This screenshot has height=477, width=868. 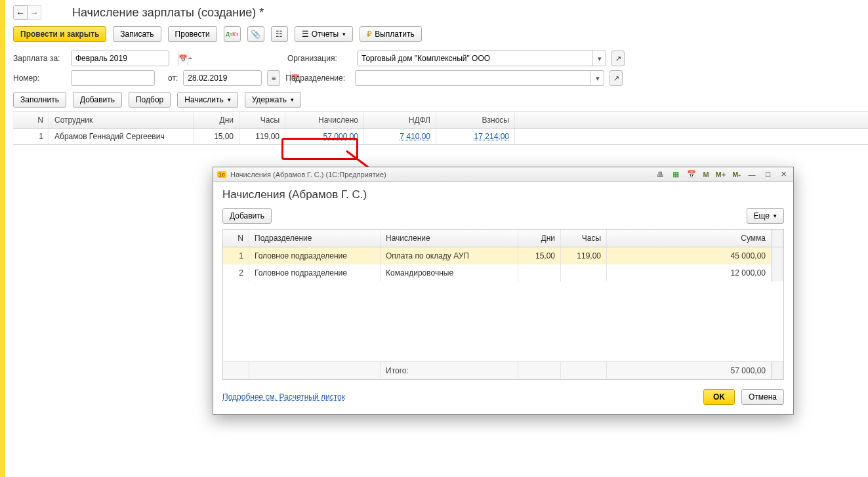 What do you see at coordinates (193, 34) in the screenshot?
I see `post-button: Провести` at bounding box center [193, 34].